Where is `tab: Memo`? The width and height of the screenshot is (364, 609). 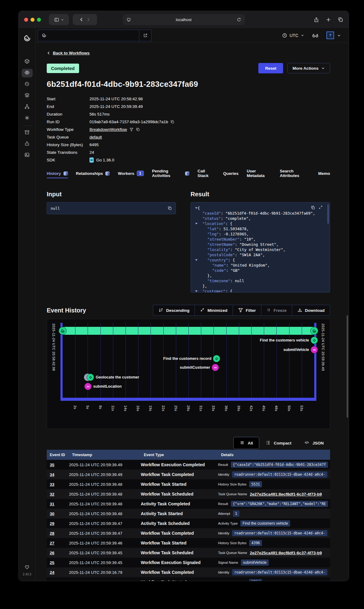 tab: Memo is located at coordinates (324, 175).